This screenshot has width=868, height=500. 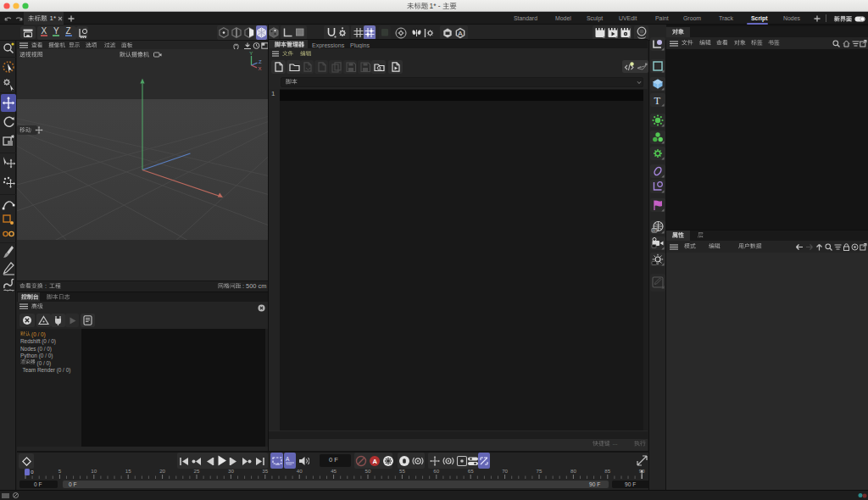 What do you see at coordinates (607, 471) in the screenshot?
I see `svg-text: 85` at bounding box center [607, 471].